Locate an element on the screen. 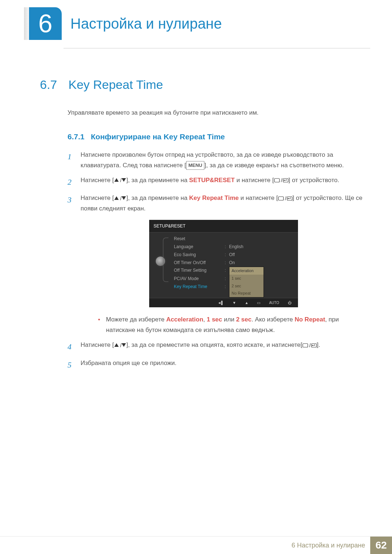  dropdown-option: 1 sec is located at coordinates (246, 279).